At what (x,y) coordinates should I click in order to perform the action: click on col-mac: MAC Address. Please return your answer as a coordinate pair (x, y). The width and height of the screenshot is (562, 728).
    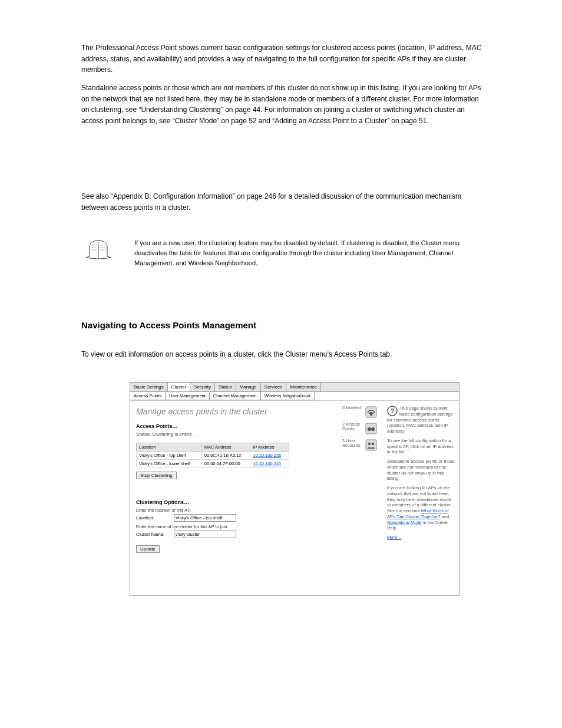
    Looking at the image, I should click on (226, 447).